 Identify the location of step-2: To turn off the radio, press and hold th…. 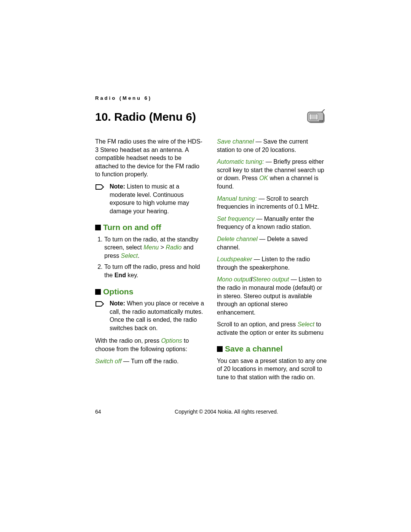
(155, 271).